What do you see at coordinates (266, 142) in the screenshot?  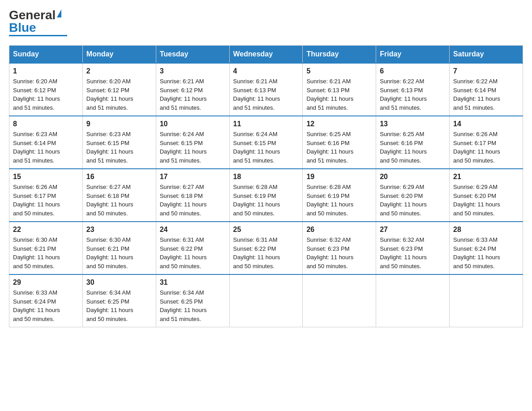 I see `calendar-cell: 11 Sunrise: 6:24 AMSunset: 6:15 PMDaylig…` at bounding box center [266, 142].